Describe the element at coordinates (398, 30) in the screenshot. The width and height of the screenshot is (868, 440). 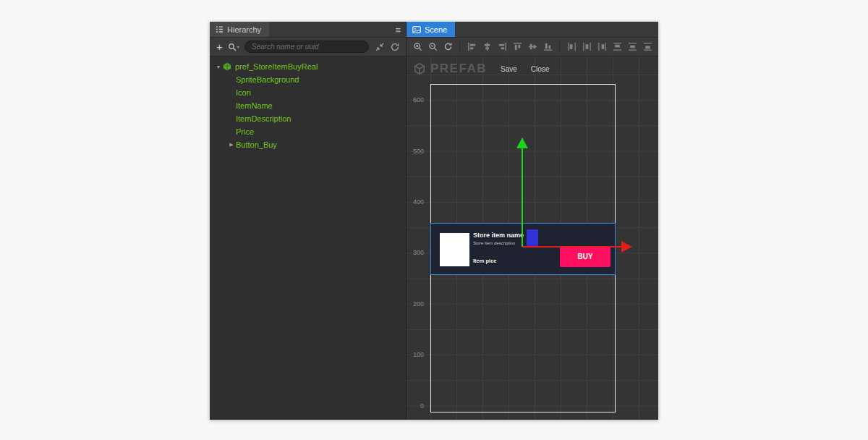
I see `panel-menu-icon: ≡` at that location.